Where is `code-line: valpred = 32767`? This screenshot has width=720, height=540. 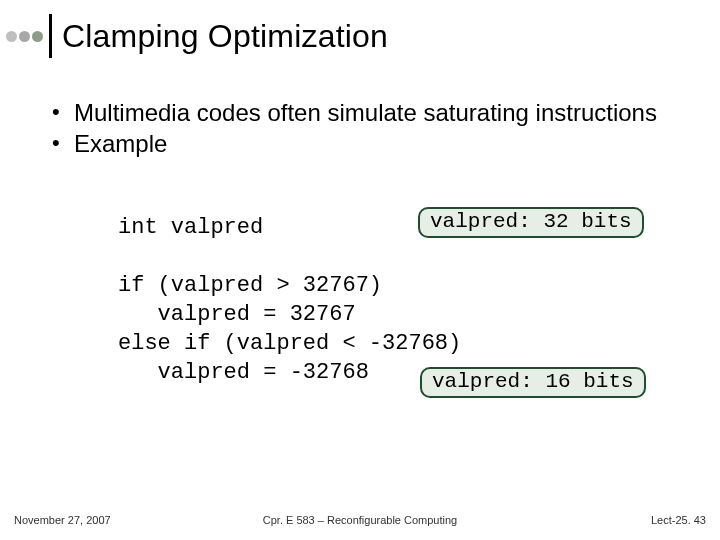 code-line: valpred = 32767 is located at coordinates (237, 314).